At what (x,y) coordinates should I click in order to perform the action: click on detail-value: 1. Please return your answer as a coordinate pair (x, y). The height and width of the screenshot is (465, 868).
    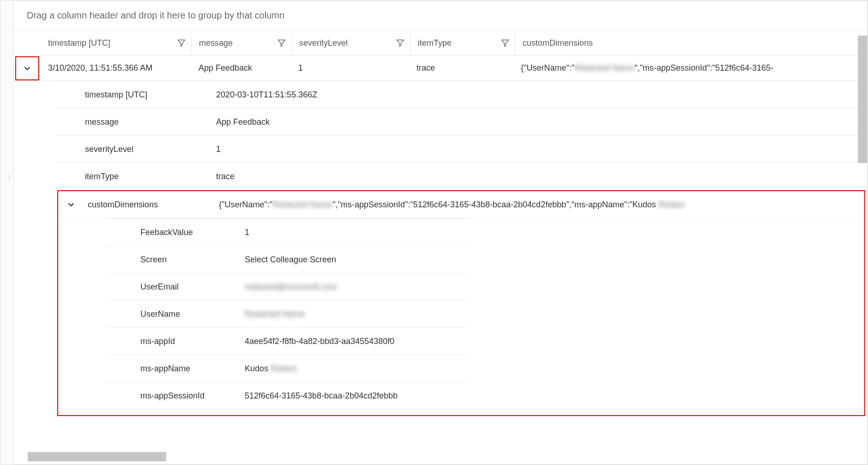
    Looking at the image, I should click on (541, 150).